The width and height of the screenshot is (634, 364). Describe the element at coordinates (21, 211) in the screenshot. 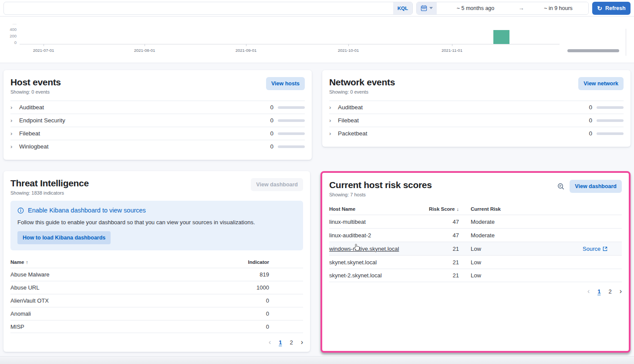

I see `info-icon` at that location.